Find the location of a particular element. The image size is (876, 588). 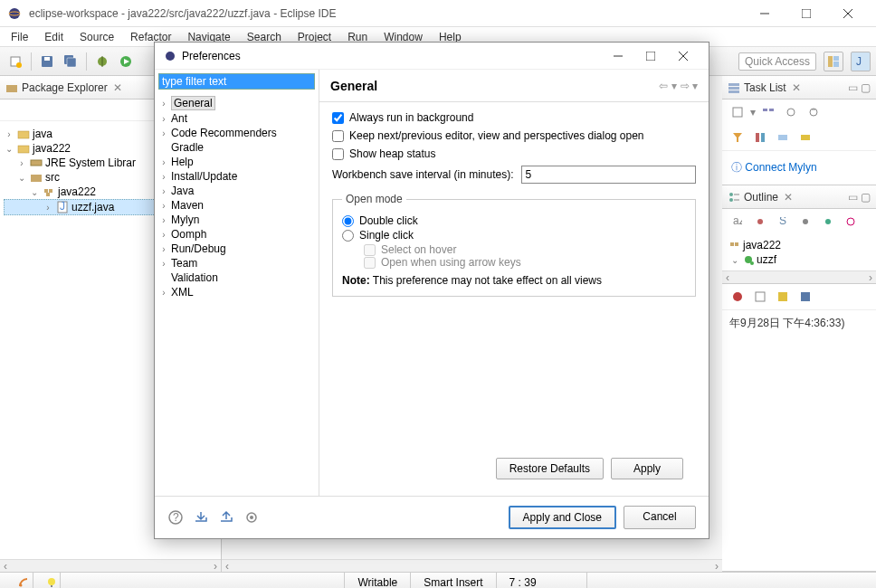

menu-file: File is located at coordinates (20, 37).